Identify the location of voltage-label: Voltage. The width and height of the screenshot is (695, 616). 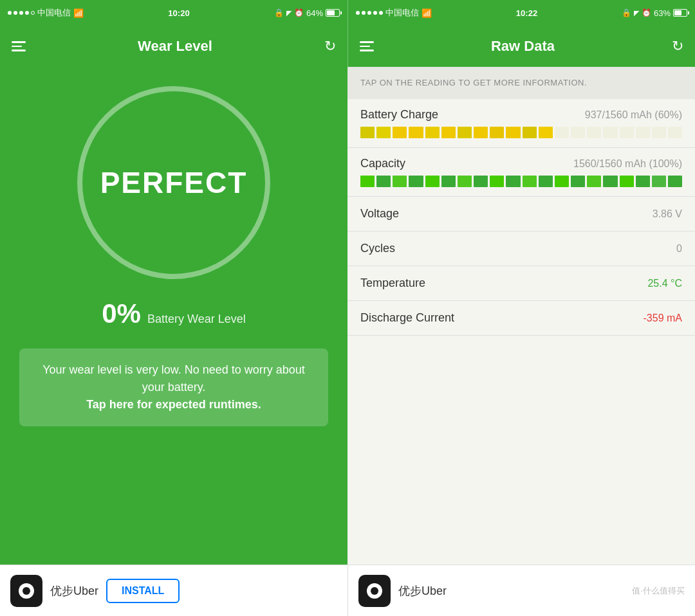
(380, 213).